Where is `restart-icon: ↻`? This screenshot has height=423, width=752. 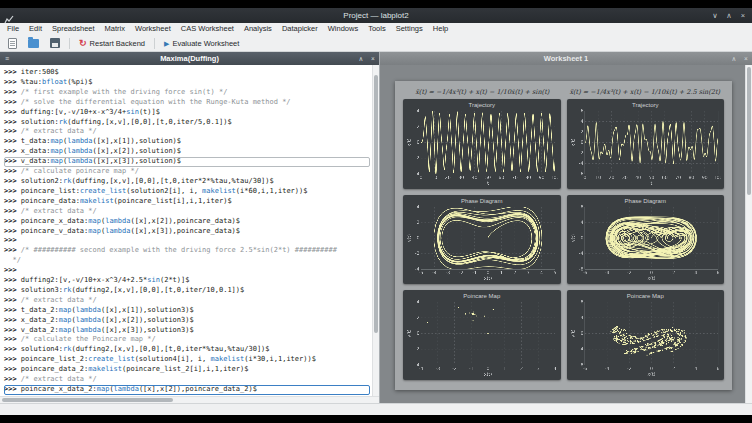 restart-icon: ↻ is located at coordinates (83, 44).